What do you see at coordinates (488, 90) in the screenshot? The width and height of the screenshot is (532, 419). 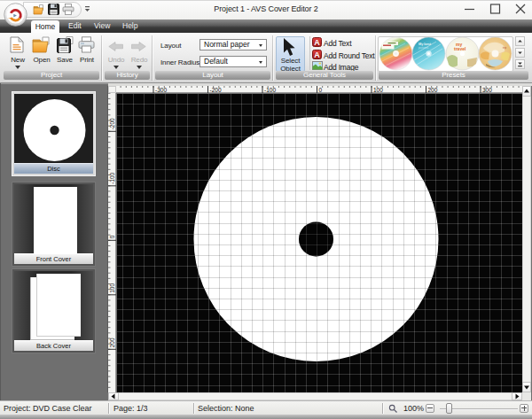 I see `svg-text: 300` at bounding box center [488, 90].